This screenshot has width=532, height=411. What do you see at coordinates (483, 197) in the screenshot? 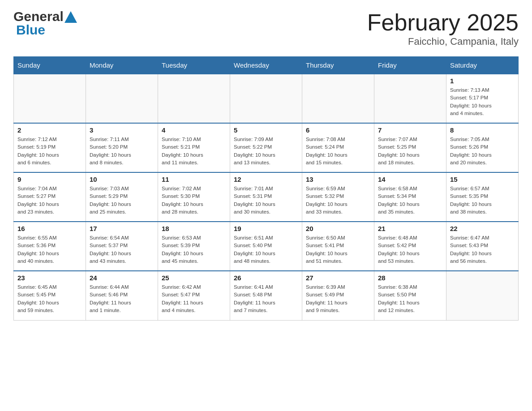
I see `calendar-cell: 15Sunrise: 6:57 AM Sunset: 5:35 PM Dayli…` at bounding box center [483, 197].